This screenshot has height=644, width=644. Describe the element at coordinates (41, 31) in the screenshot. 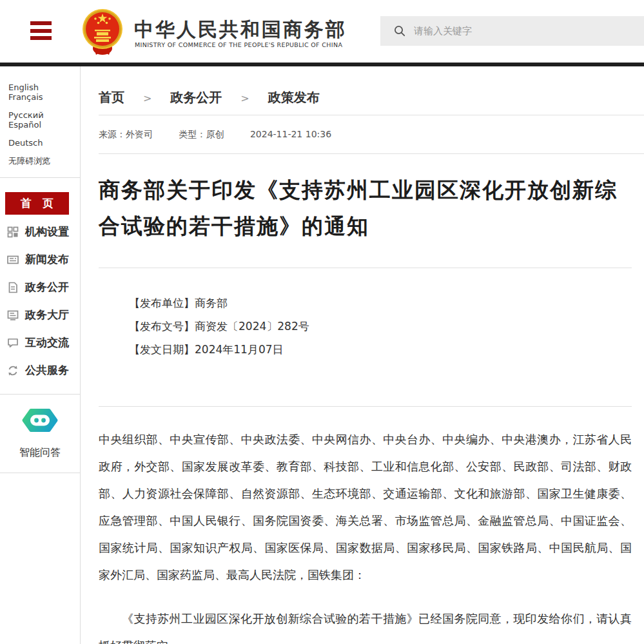

I see `hamburger-menu-icon` at that location.